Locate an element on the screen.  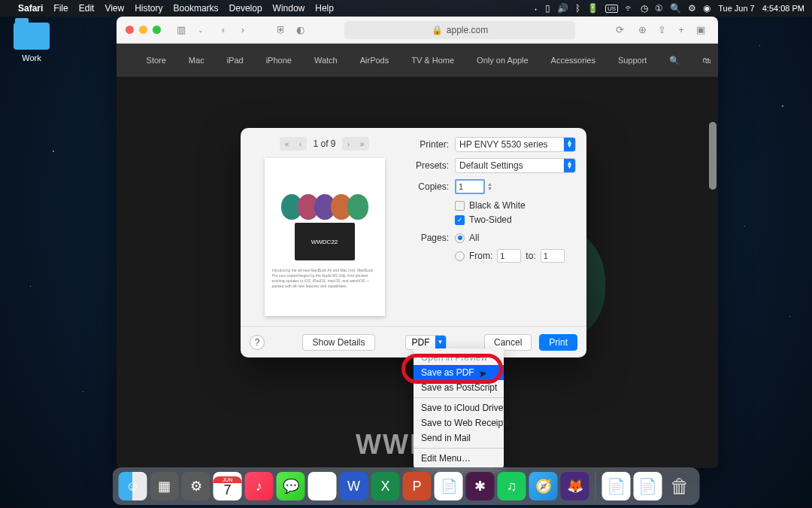
volume-icon: 🔊 is located at coordinates (562, 8).